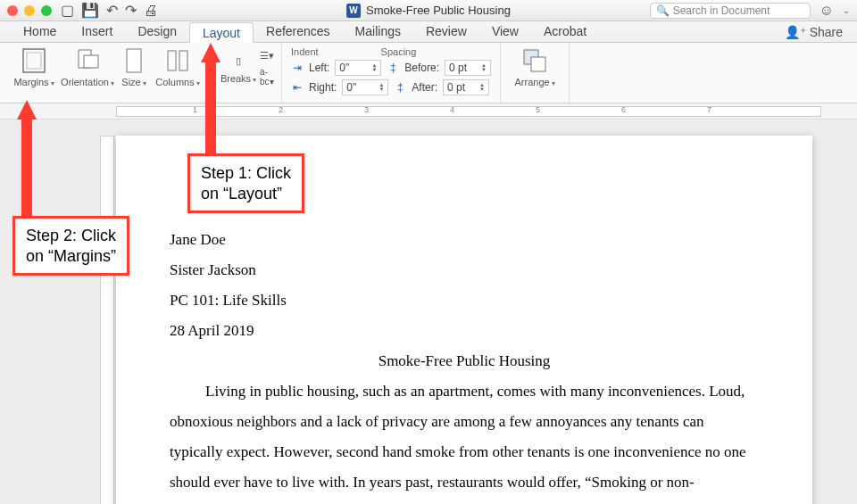 The width and height of the screenshot is (857, 504). Describe the element at coordinates (468, 68) in the screenshot. I see `spacing-before-input: 0 pt▲▼` at that location.